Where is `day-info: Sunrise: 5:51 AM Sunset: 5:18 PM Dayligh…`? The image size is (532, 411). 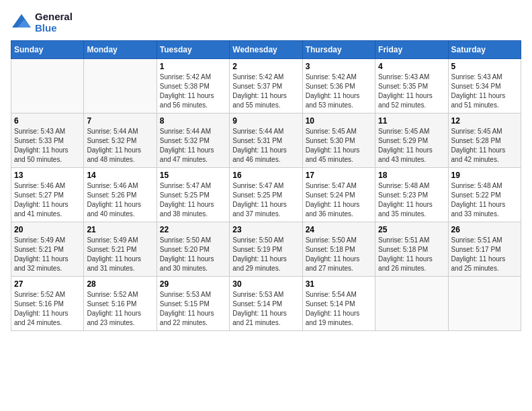
day-info: Sunrise: 5:51 AM Sunset: 5:18 PM Dayligh… is located at coordinates (411, 255).